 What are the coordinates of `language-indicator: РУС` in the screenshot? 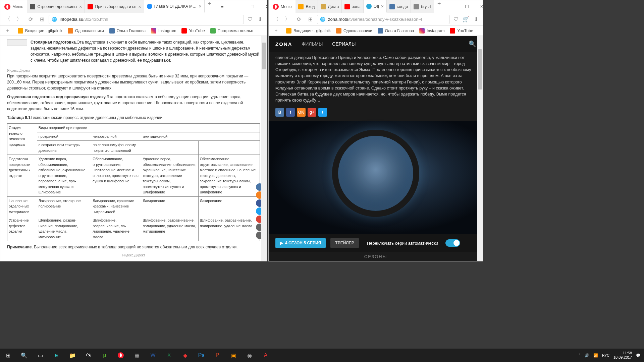 It's located at (606, 355).